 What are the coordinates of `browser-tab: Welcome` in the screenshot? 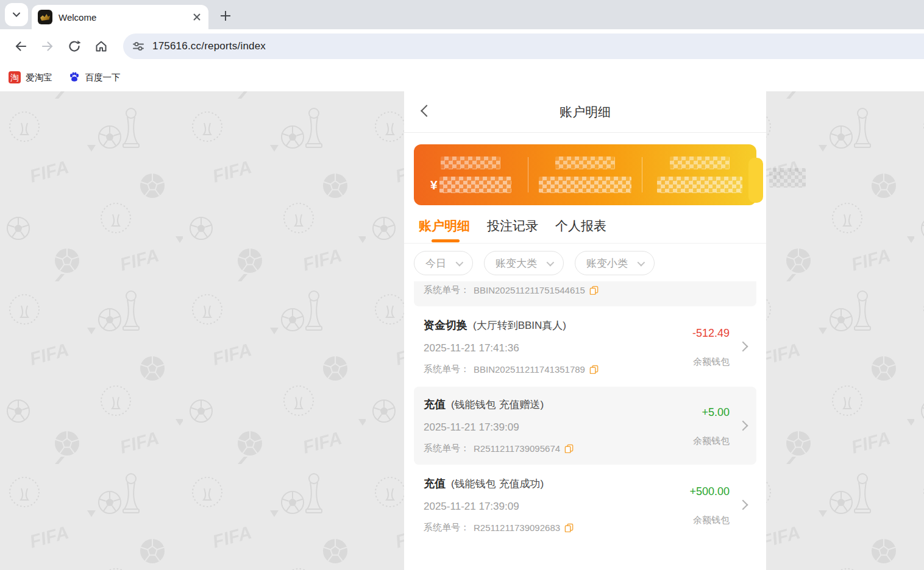 It's located at (120, 17).